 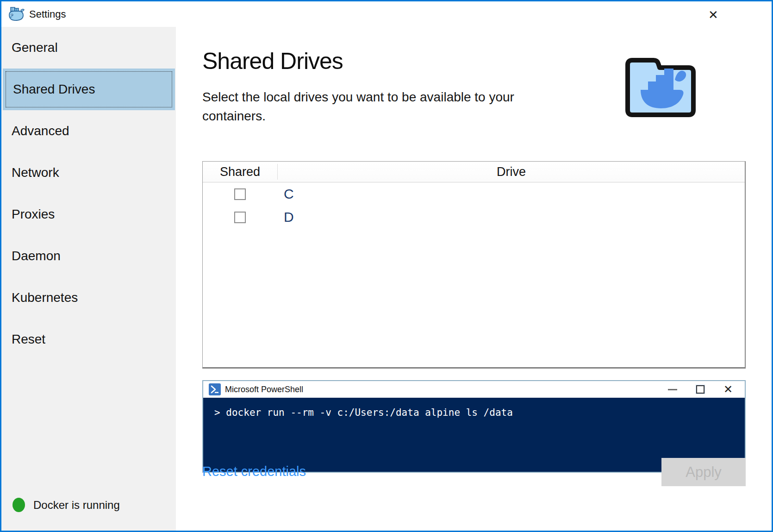 I want to click on apply-button: Apply, so click(x=704, y=472).